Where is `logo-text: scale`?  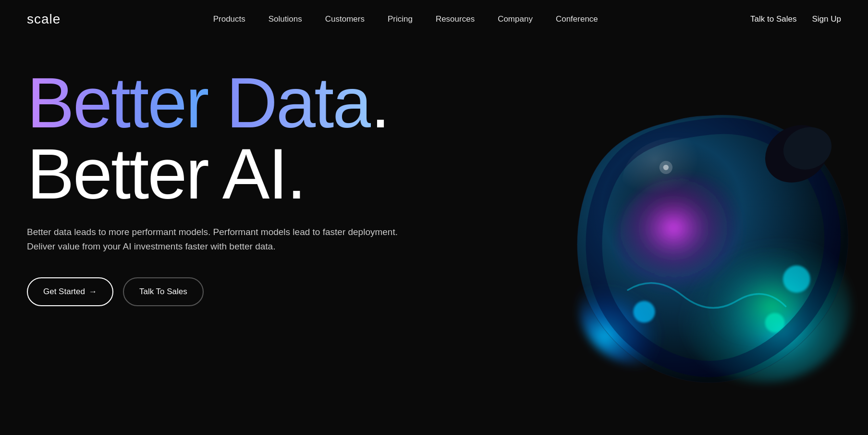 logo-text: scale is located at coordinates (44, 19).